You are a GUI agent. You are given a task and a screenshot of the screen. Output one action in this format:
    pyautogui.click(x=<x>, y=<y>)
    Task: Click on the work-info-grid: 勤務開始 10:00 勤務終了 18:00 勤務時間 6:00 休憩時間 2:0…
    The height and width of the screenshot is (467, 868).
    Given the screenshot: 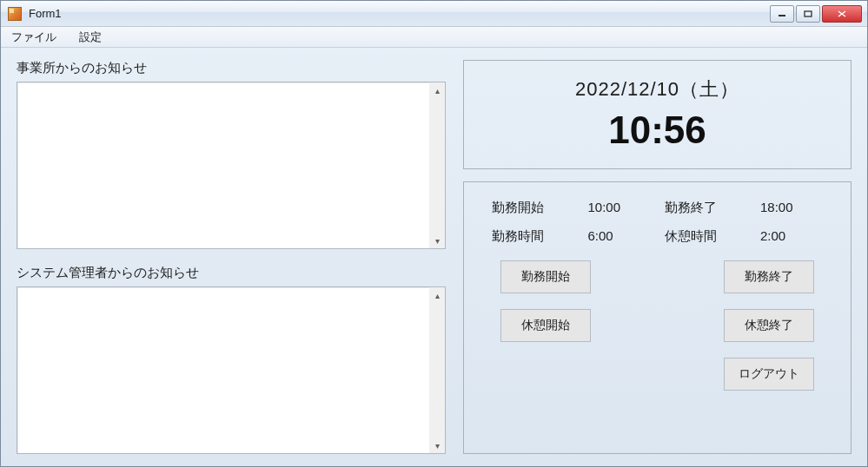 What is the action you would take?
    pyautogui.click(x=657, y=220)
    